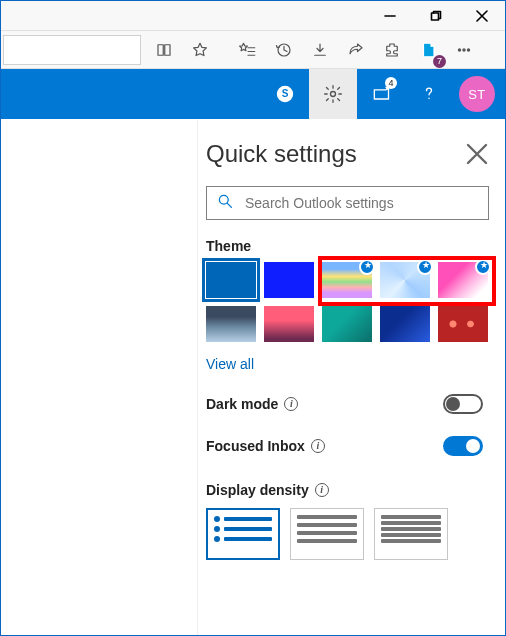  Describe the element at coordinates (285, 94) in the screenshot. I see `skype-button: S` at that location.